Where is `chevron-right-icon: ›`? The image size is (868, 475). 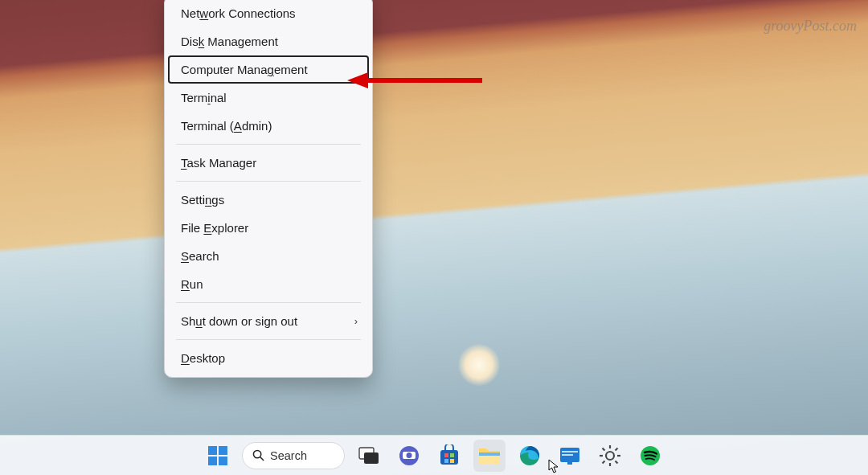 chevron-right-icon: › is located at coordinates (356, 321).